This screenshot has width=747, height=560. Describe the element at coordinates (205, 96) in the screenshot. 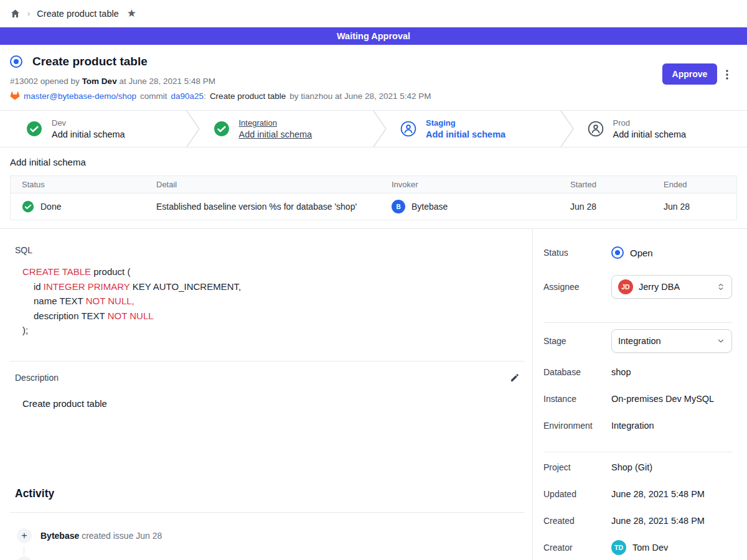

I see `colon: :` at that location.